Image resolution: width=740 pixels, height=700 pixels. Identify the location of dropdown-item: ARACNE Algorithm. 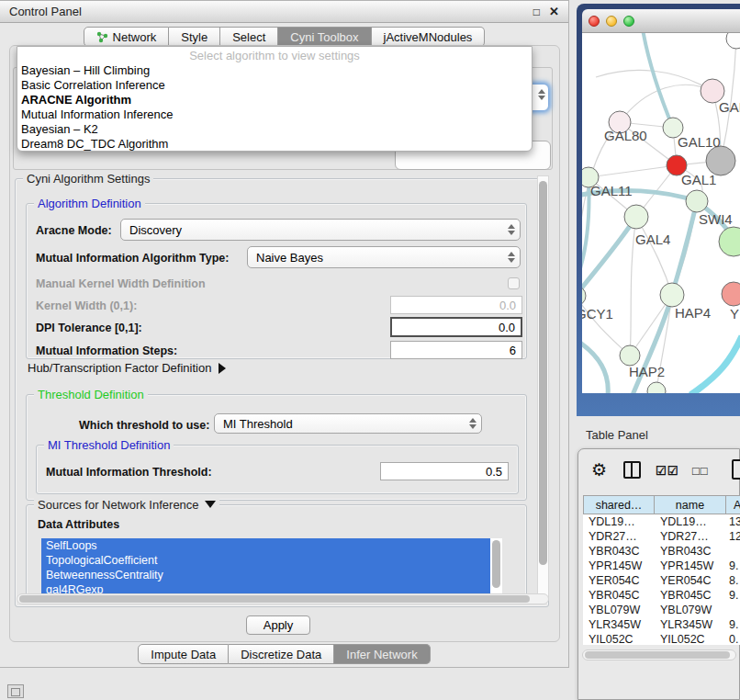
(275, 100).